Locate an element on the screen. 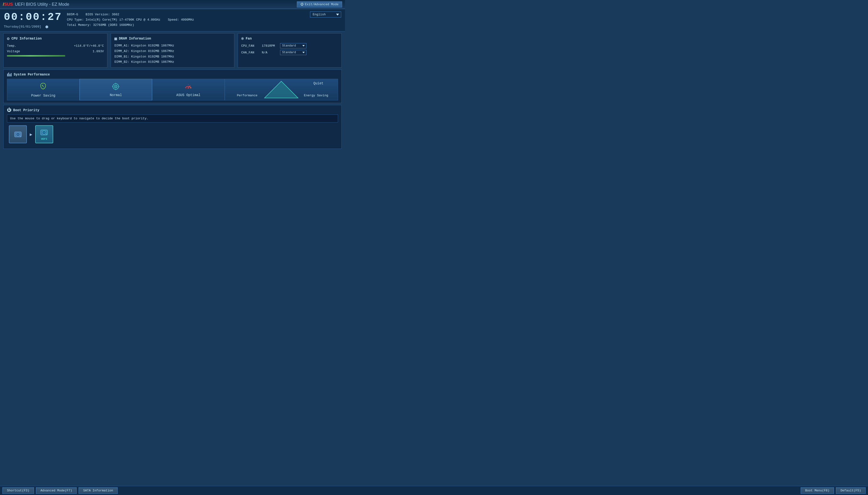 This screenshot has width=868, height=495. boot-icon: ⏻ is located at coordinates (9, 110).